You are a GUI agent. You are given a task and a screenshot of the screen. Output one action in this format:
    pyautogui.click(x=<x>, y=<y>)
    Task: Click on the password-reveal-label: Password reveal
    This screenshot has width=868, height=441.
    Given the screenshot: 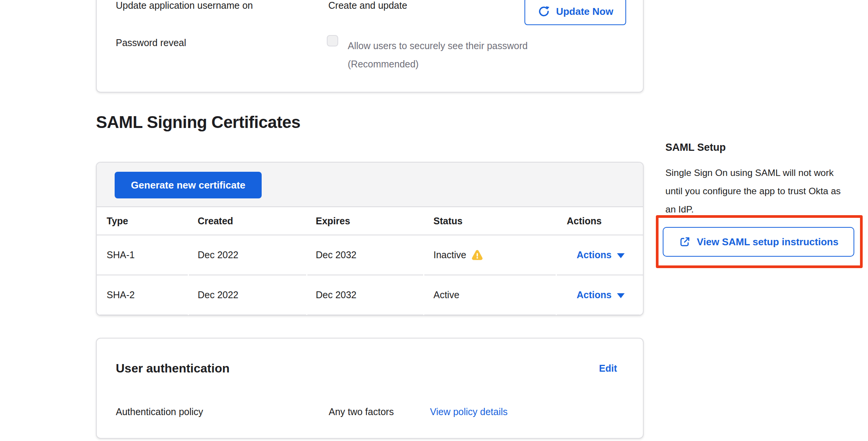 What is the action you would take?
    pyautogui.click(x=151, y=43)
    